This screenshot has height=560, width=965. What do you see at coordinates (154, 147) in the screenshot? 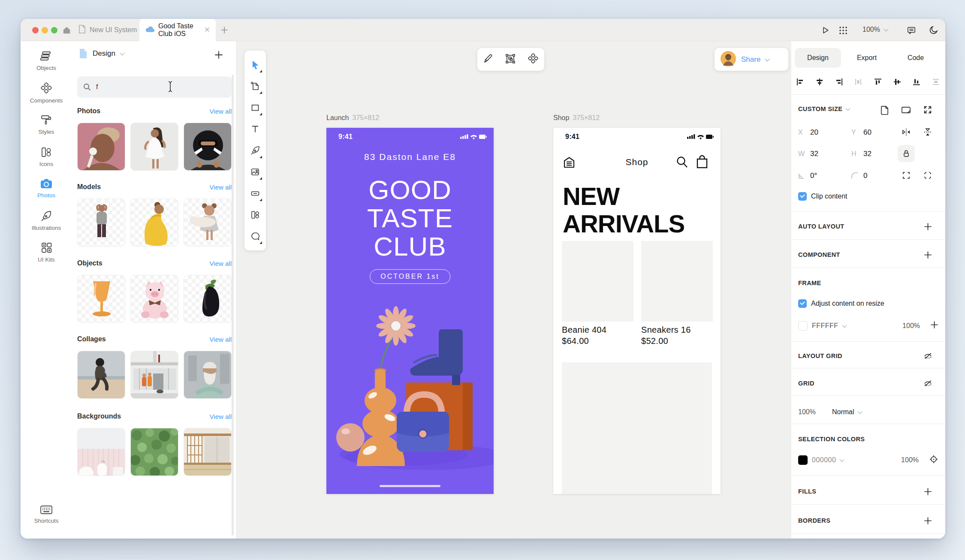
I see `photo-thumb-white-dress` at bounding box center [154, 147].